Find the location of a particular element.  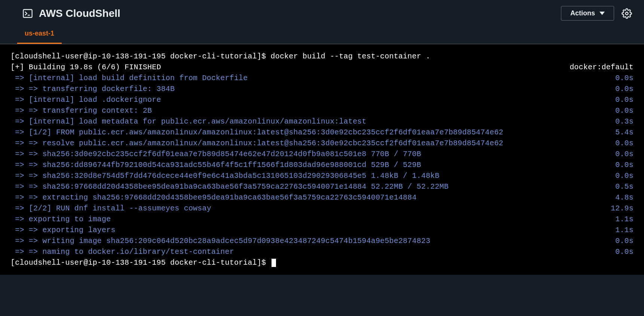

build-step-line: => => sha256:dd896744fb792100d54ca931adc… is located at coordinates (322, 165).